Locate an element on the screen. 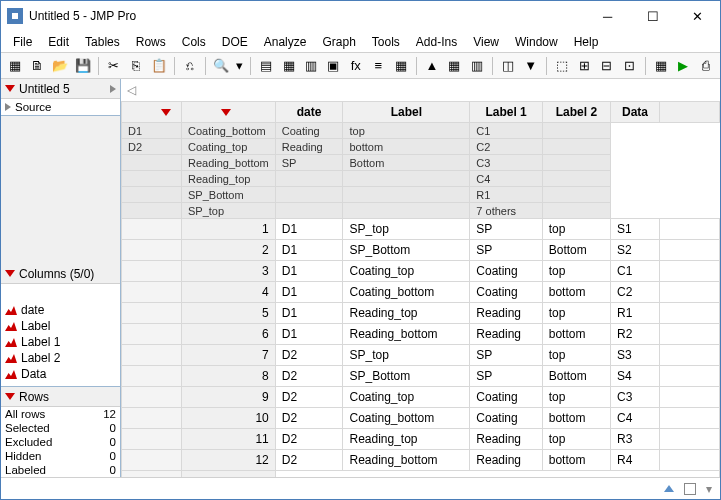 This screenshot has height=500, width=721. cell: C1 is located at coordinates (636, 272).